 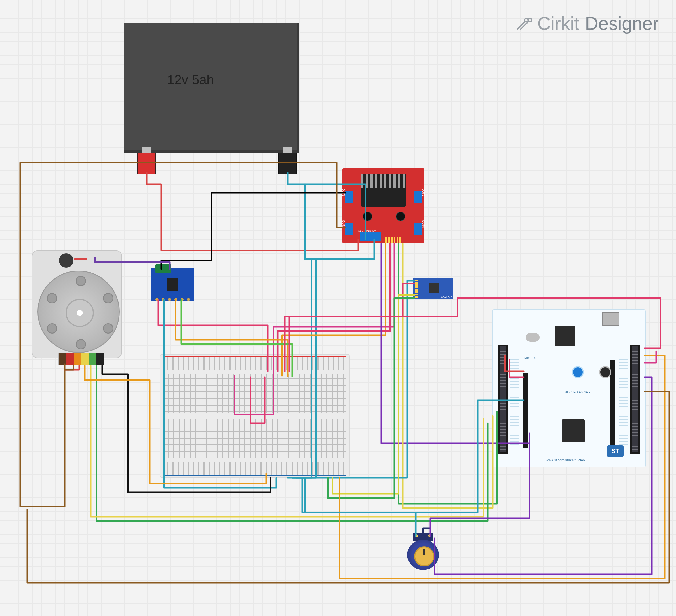 What do you see at coordinates (368, 231) in the screenshot?
I see `l298-pwr-label: 12V GND 5V` at bounding box center [368, 231].